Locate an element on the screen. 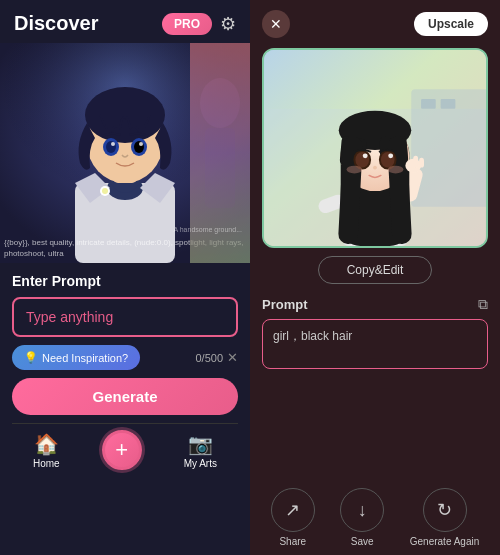 Image resolution: width=500 pixels, height=555 pixels. watermark-text: A handsome ground... is located at coordinates (208, 230).